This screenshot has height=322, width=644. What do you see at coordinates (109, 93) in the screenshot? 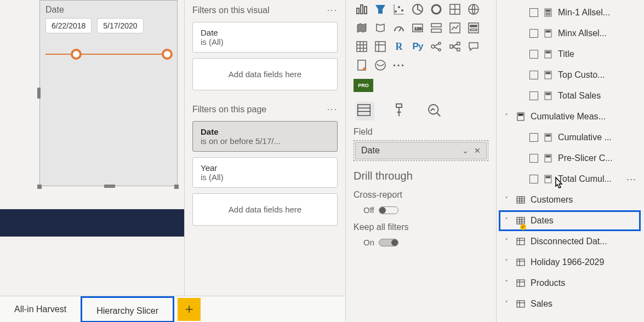
I see `slicer-visual: Date 6/22/2018 5/17/2020` at bounding box center [109, 93].